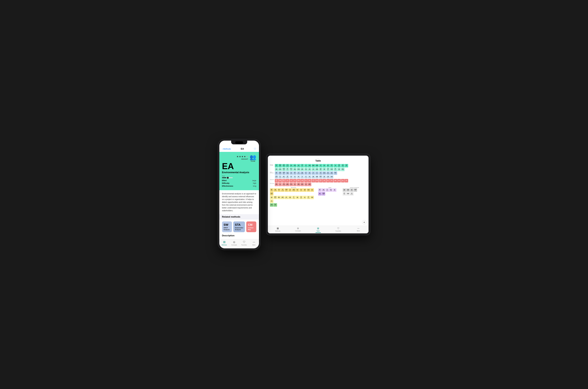 The image size is (588, 389). Describe the element at coordinates (299, 177) in the screenshot. I see `cell-PA: PAPre-Chart` at that location.